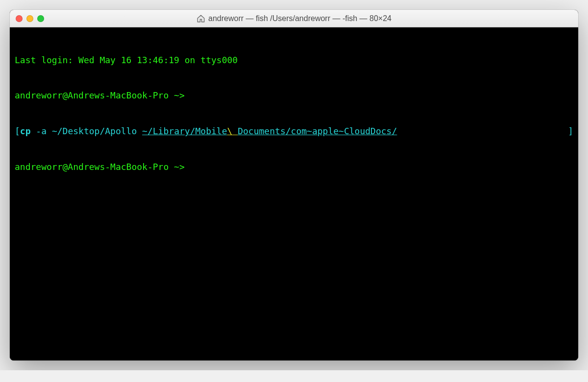 Image resolution: width=588 pixels, height=382 pixels. What do you see at coordinates (87, 131) in the screenshot?
I see `command-args: -a ~/Desktop/Apollo` at bounding box center [87, 131].